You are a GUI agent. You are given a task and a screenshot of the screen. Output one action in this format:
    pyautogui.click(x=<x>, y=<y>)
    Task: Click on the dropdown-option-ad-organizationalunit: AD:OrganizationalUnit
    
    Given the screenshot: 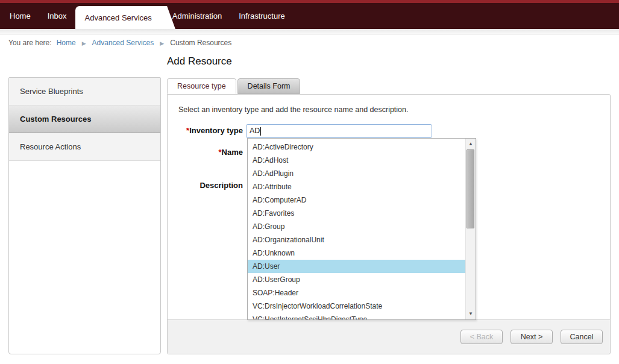 What is the action you would take?
    pyautogui.click(x=357, y=240)
    